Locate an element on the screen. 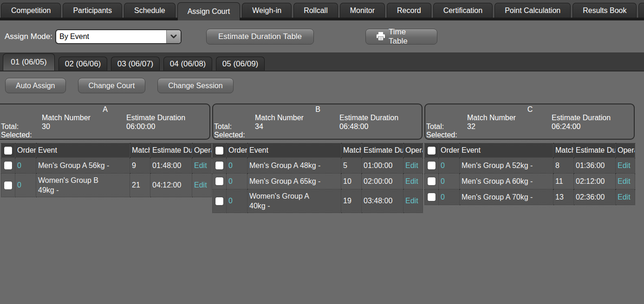  table-row: 0 Men's Group A 65kg - 10 02:00:00 Edit is located at coordinates (318, 181).